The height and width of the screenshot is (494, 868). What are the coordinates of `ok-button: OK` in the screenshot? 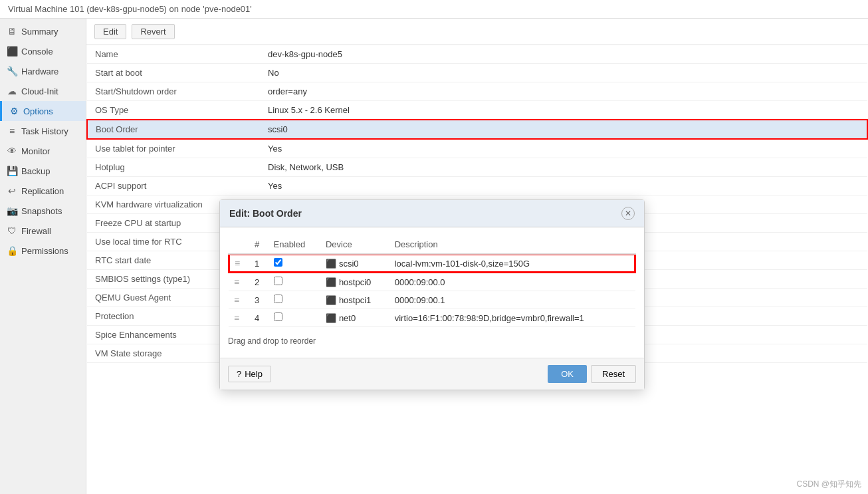 It's located at (568, 374).